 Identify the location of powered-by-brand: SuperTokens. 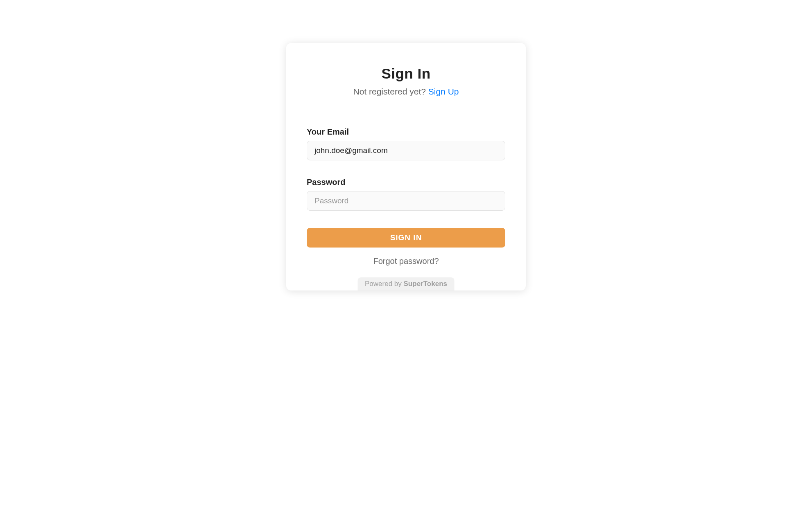
(425, 284).